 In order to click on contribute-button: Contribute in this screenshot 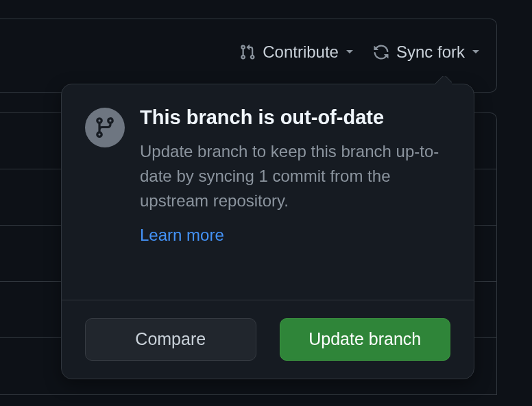, I will do `click(296, 52)`.